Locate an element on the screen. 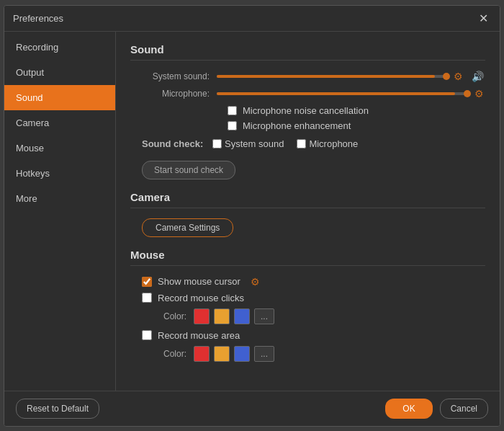  title-bar: Preferences ✕ is located at coordinates (252, 19).